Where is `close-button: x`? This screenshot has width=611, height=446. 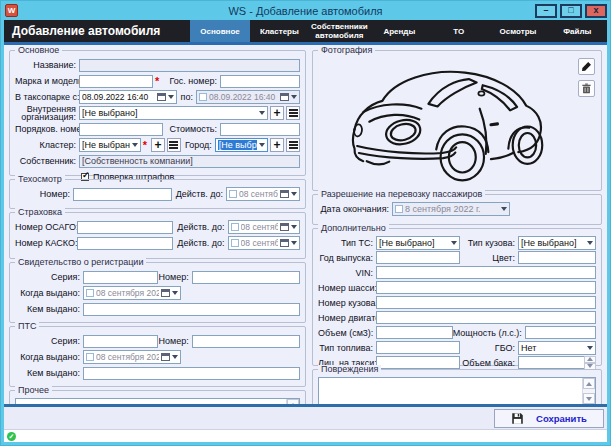
close-button: x is located at coordinates (596, 11).